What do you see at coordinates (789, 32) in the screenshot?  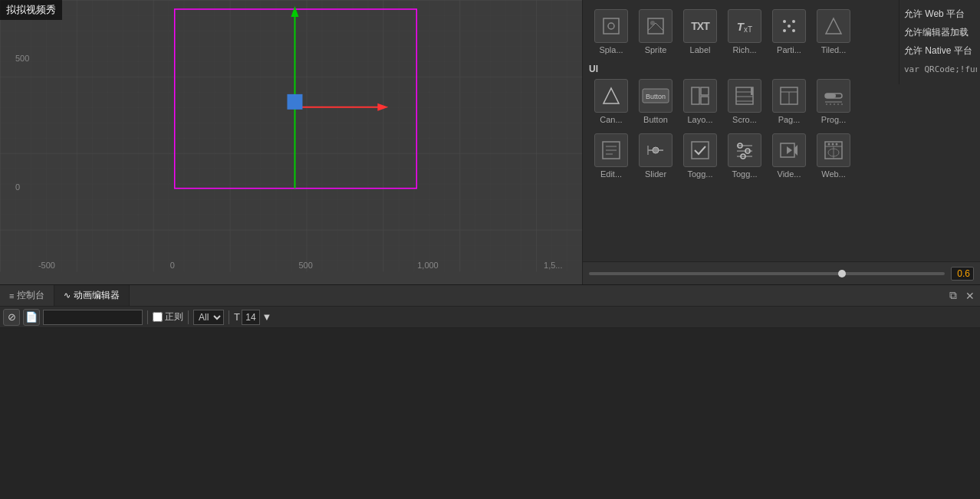 I see `comp-particle: Parti...` at bounding box center [789, 32].